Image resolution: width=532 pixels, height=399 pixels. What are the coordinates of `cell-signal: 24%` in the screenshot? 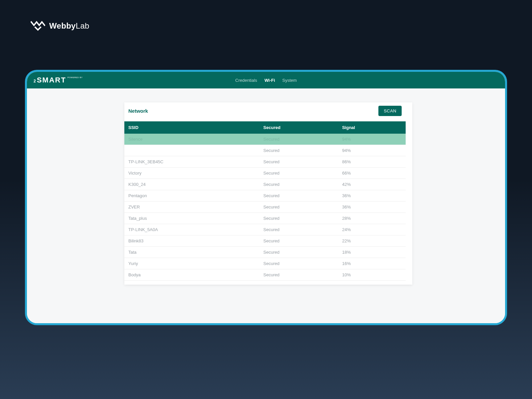 It's located at (372, 230).